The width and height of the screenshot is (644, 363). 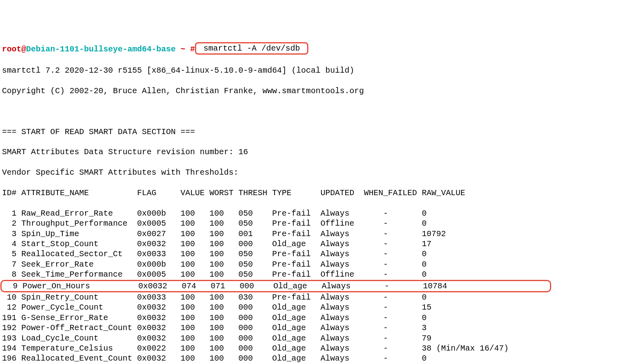 What do you see at coordinates (322, 349) in the screenshot?
I see `table-row: 194 Temperature_Celsius 0x0022 100 100 0…` at bounding box center [322, 349].